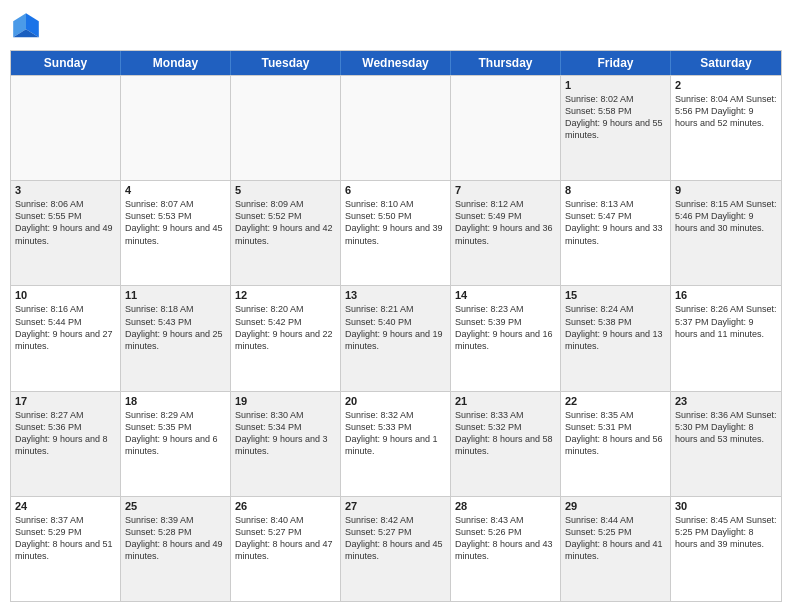 The width and height of the screenshot is (792, 612). What do you see at coordinates (286, 506) in the screenshot?
I see `day-number: 26` at bounding box center [286, 506].